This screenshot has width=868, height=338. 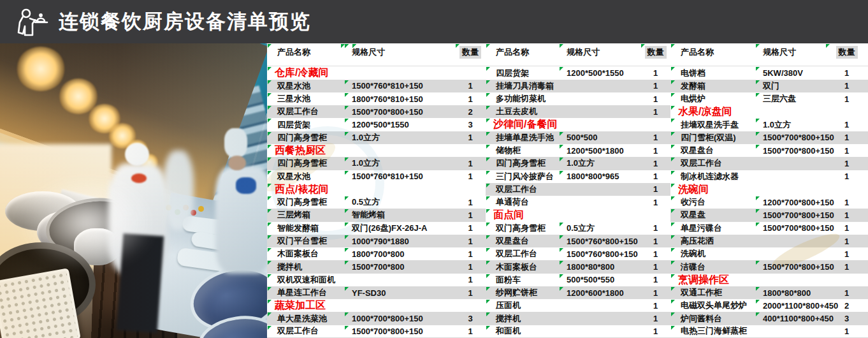 What do you see at coordinates (306, 138) in the screenshot?
I see `product-name: 四门高身雪柜` at bounding box center [306, 138].